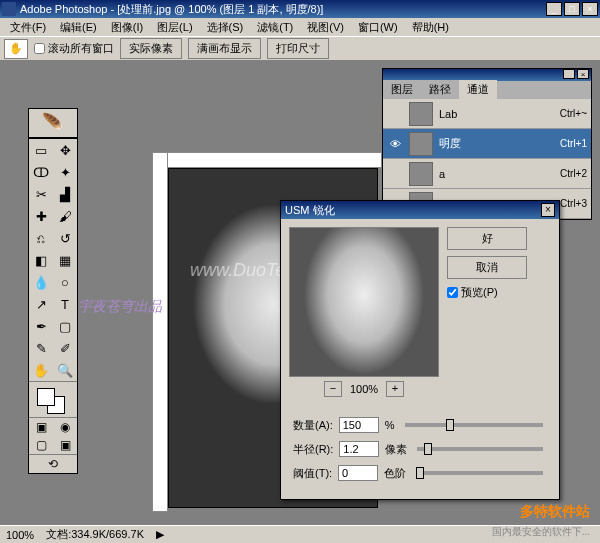  What do you see at coordinates (590, 9) in the screenshot?
I see `close-button: ×` at bounding box center [590, 9].